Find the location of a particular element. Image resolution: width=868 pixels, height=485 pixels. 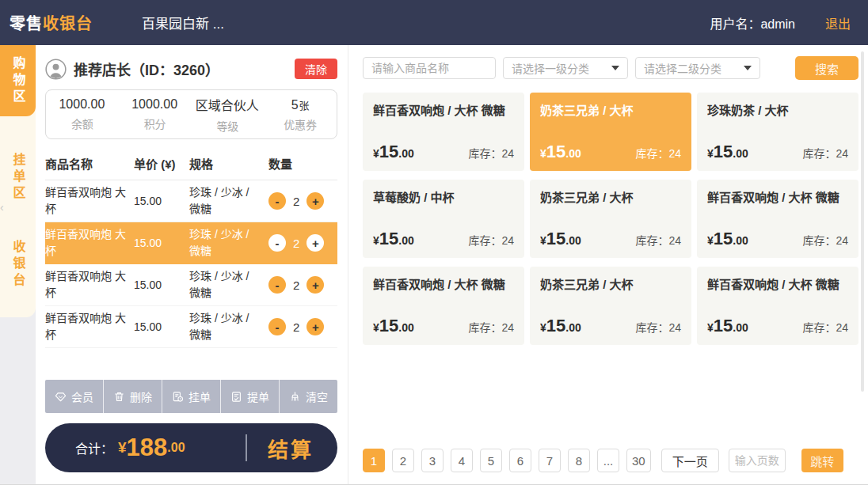

product-name: 草莓酸奶 / 中杯 is located at coordinates (444, 198).